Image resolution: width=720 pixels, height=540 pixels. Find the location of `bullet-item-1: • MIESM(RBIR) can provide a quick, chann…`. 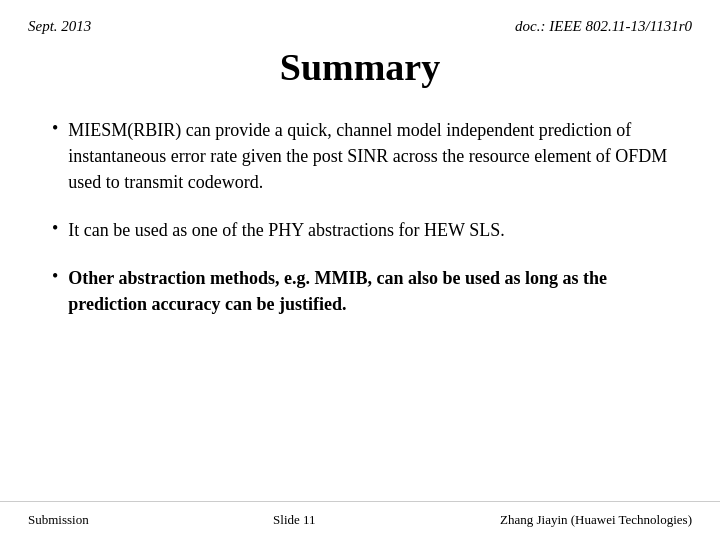

bullet-item-1: • MIESM(RBIR) can provide a quick, chann… is located at coordinates (360, 156).